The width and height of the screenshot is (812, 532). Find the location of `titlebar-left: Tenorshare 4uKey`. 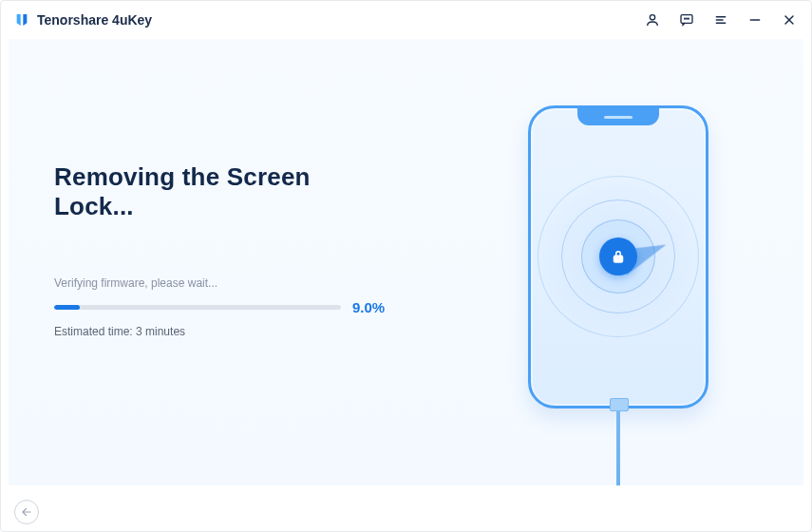

titlebar-left: Tenorshare 4uKey is located at coordinates (84, 20).